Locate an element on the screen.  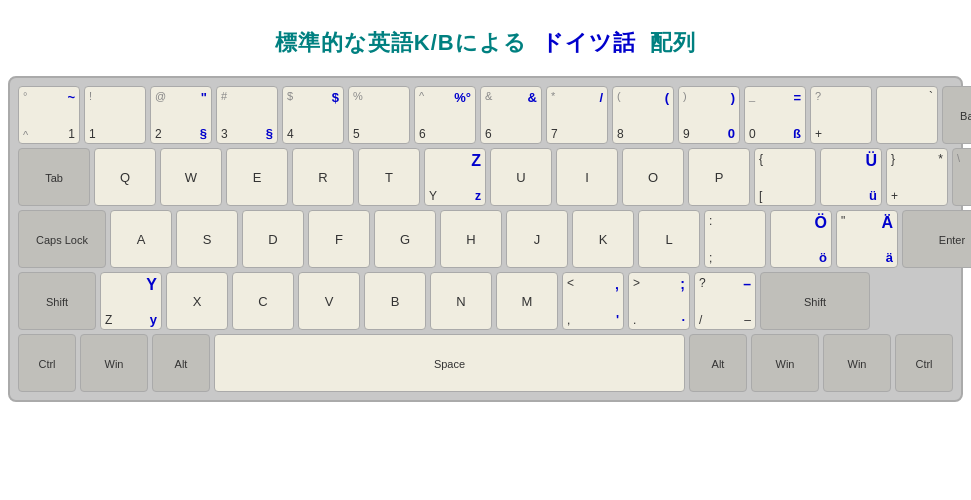
key-win-right2: Win is located at coordinates (857, 363).